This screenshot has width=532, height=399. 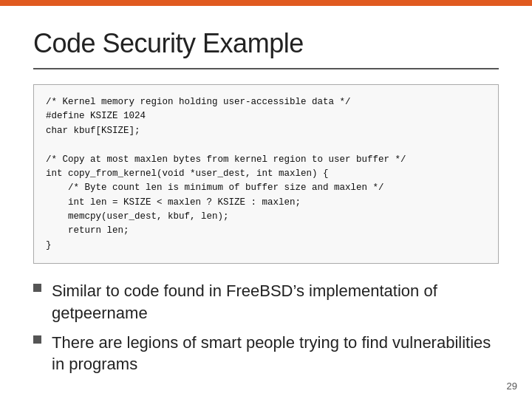 I want to click on bullet-text-2: There are legions of smart people trying…, so click(x=275, y=353).